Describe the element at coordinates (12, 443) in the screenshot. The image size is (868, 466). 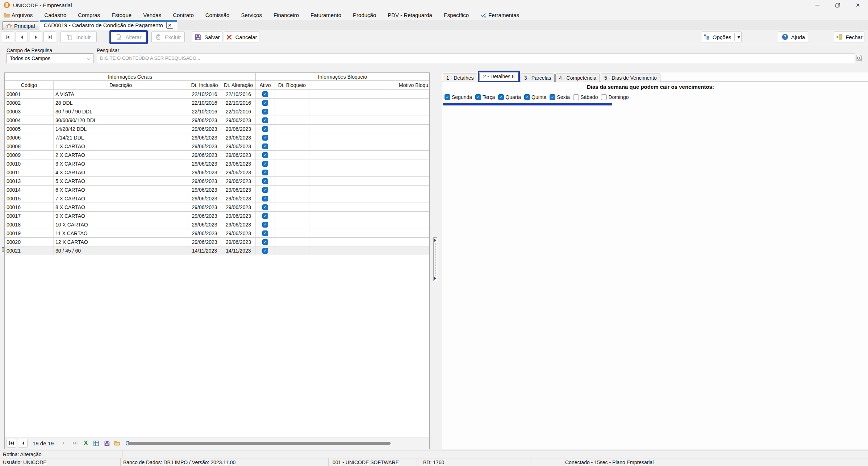
I see `pager-first-button` at that location.